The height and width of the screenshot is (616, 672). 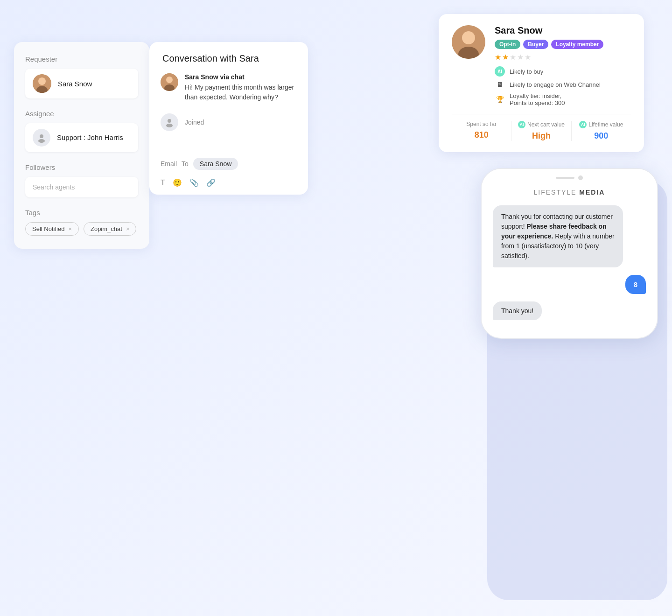 I want to click on attr-web-channel-text: Likely to engage on Web Channel, so click(x=555, y=85).